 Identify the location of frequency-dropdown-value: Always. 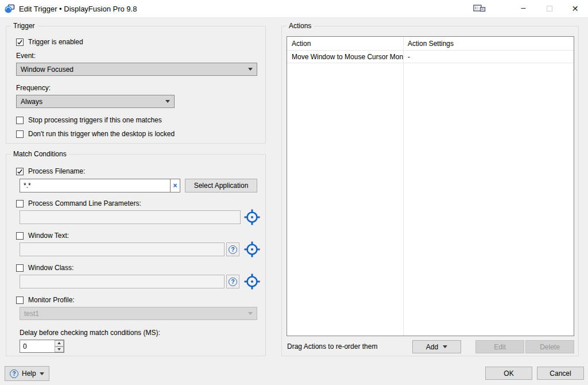
(93, 102).